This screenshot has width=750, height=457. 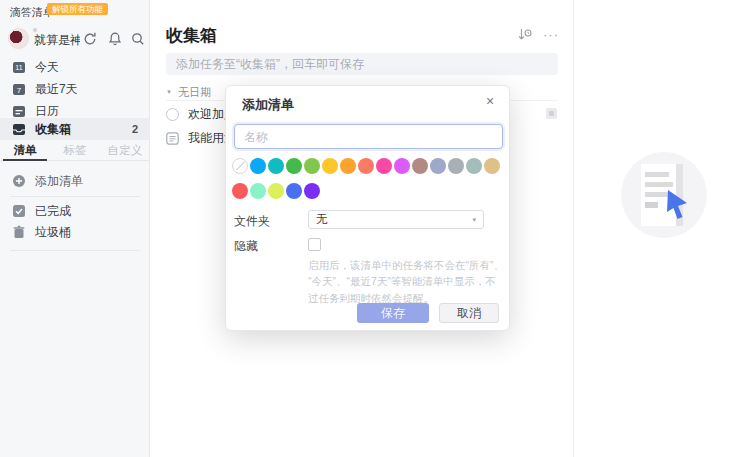 What do you see at coordinates (246, 246) in the screenshot?
I see `hidden-label: 隐藏` at bounding box center [246, 246].